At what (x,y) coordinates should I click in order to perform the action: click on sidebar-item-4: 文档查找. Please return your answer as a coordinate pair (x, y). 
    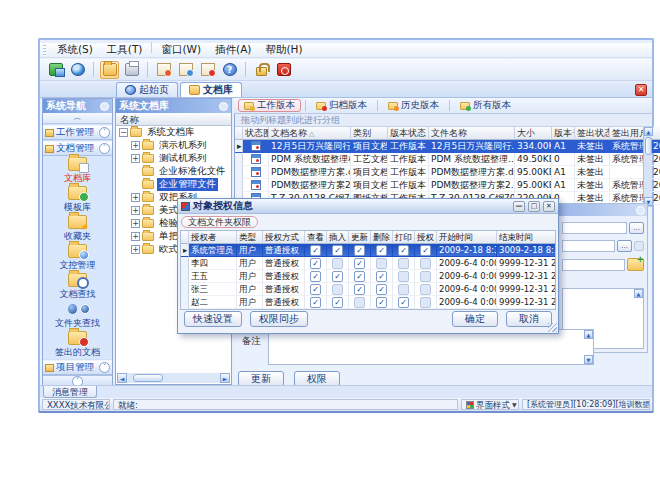
    Looking at the image, I should click on (78, 286).